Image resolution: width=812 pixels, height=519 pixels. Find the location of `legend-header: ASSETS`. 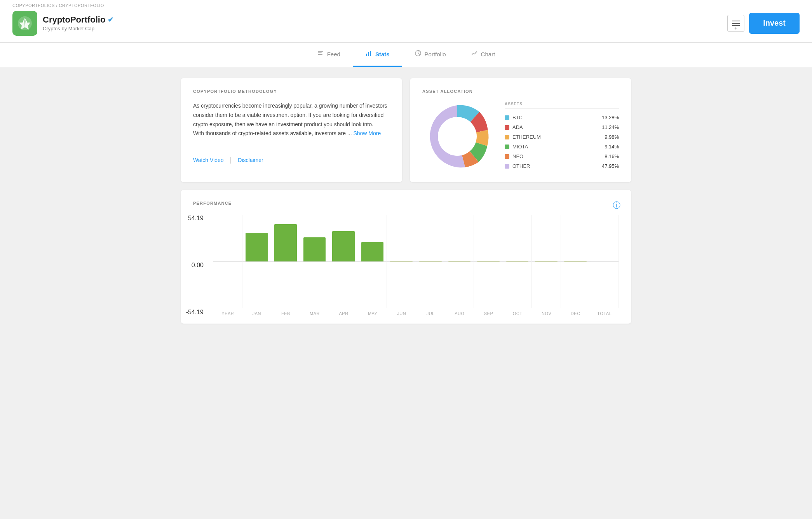

legend-header: ASSETS is located at coordinates (562, 105).